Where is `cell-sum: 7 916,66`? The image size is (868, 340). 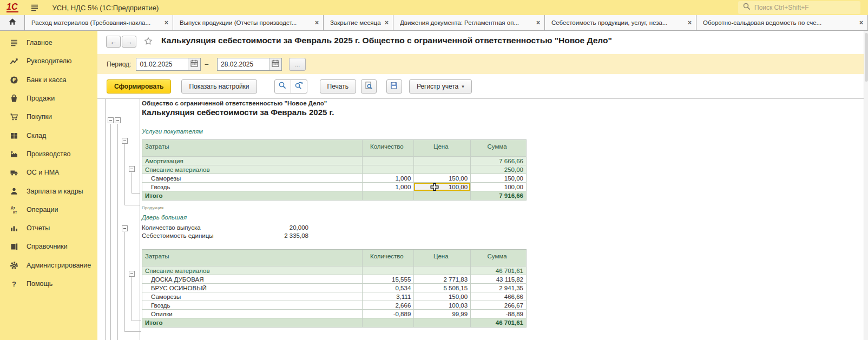
cell-sum: 7 916,66 is located at coordinates (499, 196).